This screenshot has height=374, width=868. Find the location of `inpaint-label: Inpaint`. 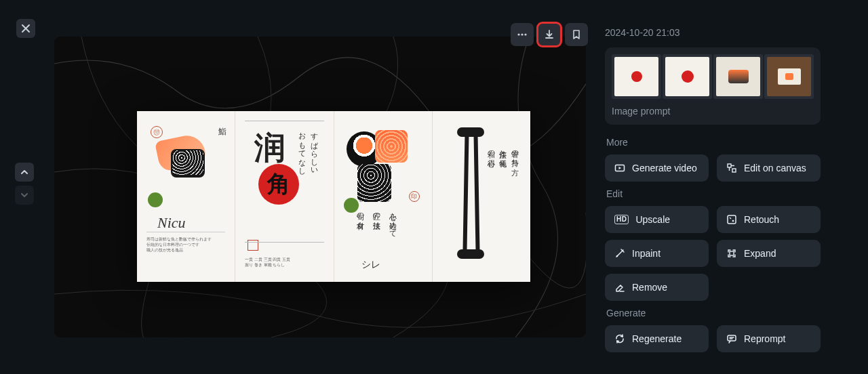

inpaint-label: Inpaint is located at coordinates (646, 253).